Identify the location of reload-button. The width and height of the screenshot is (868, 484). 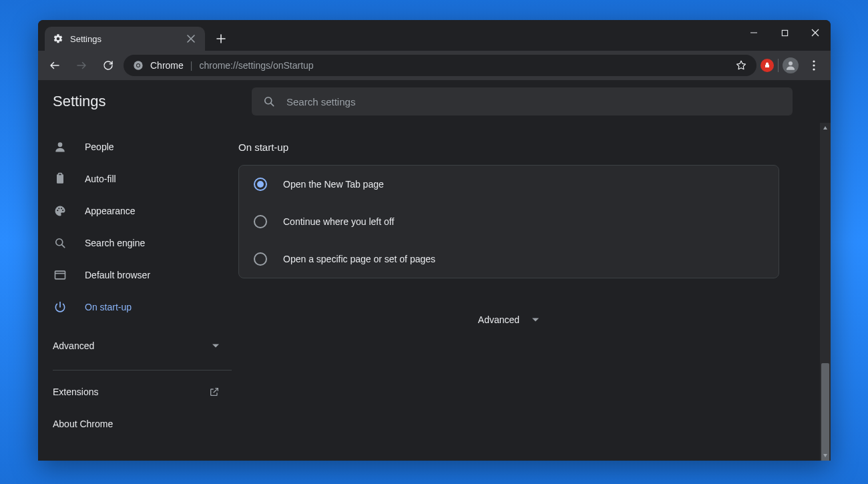
(108, 65).